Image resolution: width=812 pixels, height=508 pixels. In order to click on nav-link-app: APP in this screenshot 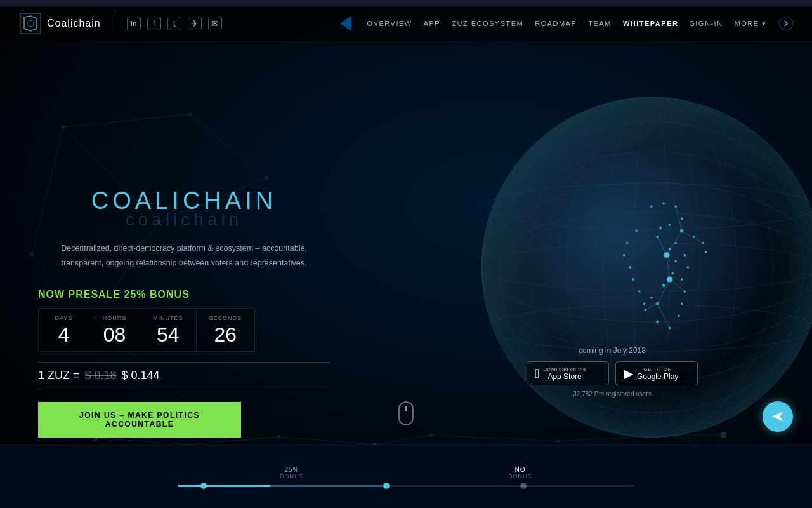, I will do `click(433, 23)`.